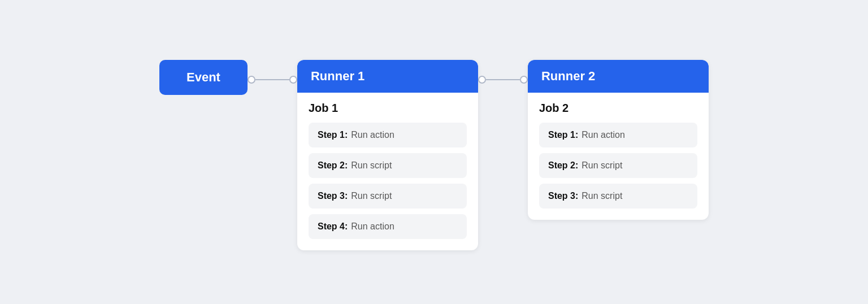 This screenshot has height=304, width=868. I want to click on runner2-step-3: Step 3: Run script, so click(618, 196).